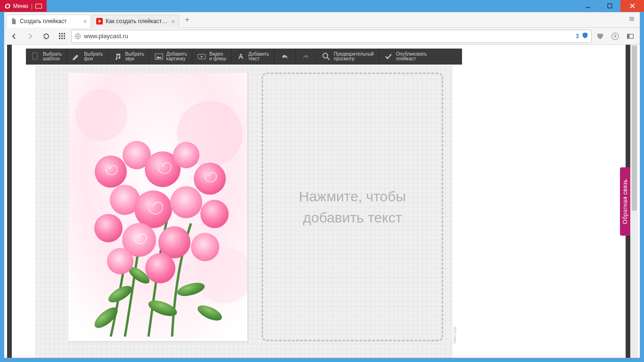  I want to click on reload-button, so click(46, 36).